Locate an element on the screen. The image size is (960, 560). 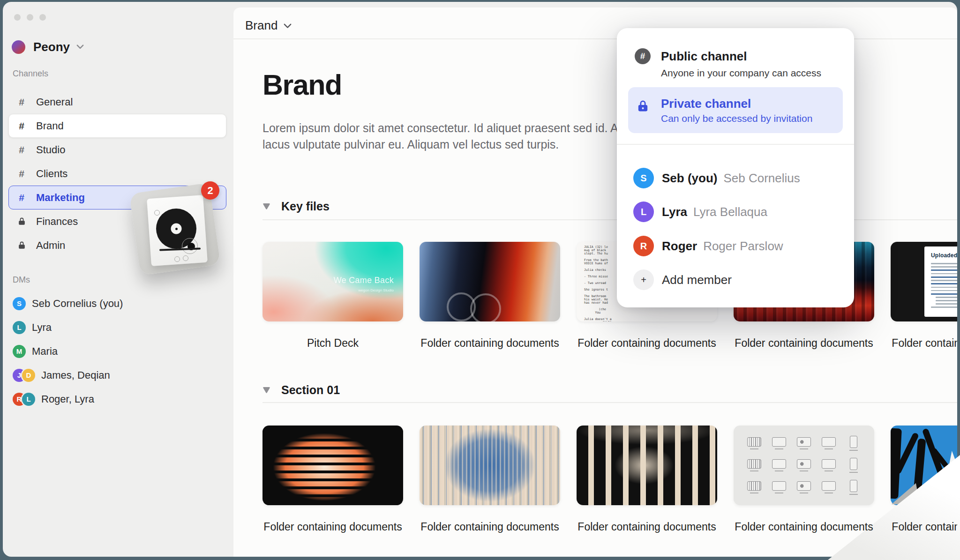
file-card-pitch-deck: We Came Back wegon Design Studio is located at coordinates (333, 282).